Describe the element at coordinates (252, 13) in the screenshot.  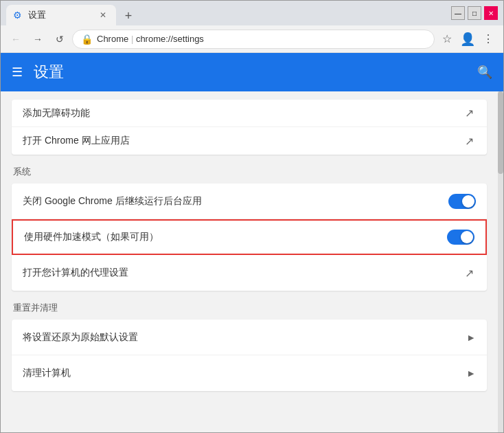
I see `title-bar: ⚙ 设置 ✕ + — □ ✕` at that location.